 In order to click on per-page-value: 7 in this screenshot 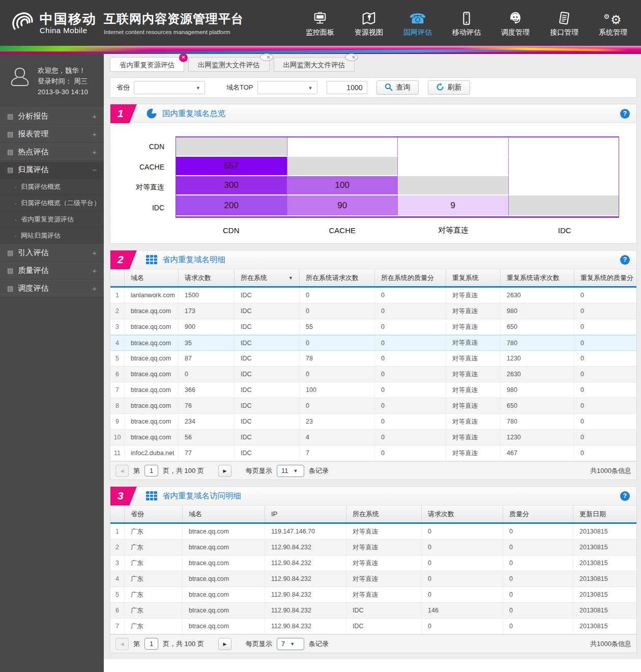, I will do `click(283, 643)`.